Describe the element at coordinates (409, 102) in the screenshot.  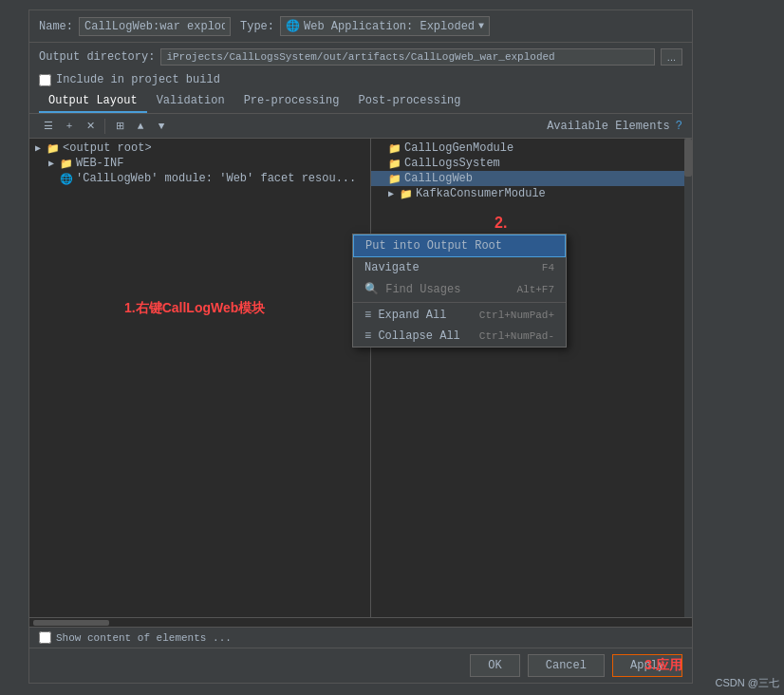
I see `tab-postprocessing: Post-processing` at that location.